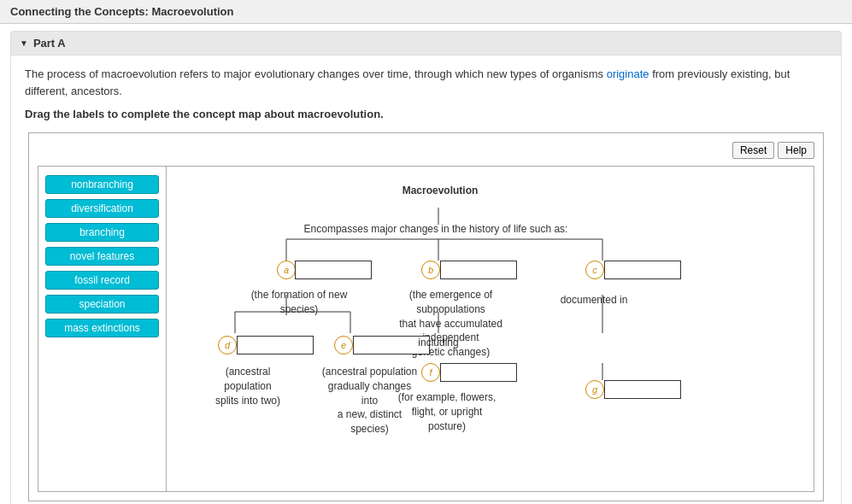 The image size is (852, 504). I want to click on text-d: (ancestral populationsplits into two), so click(248, 386).